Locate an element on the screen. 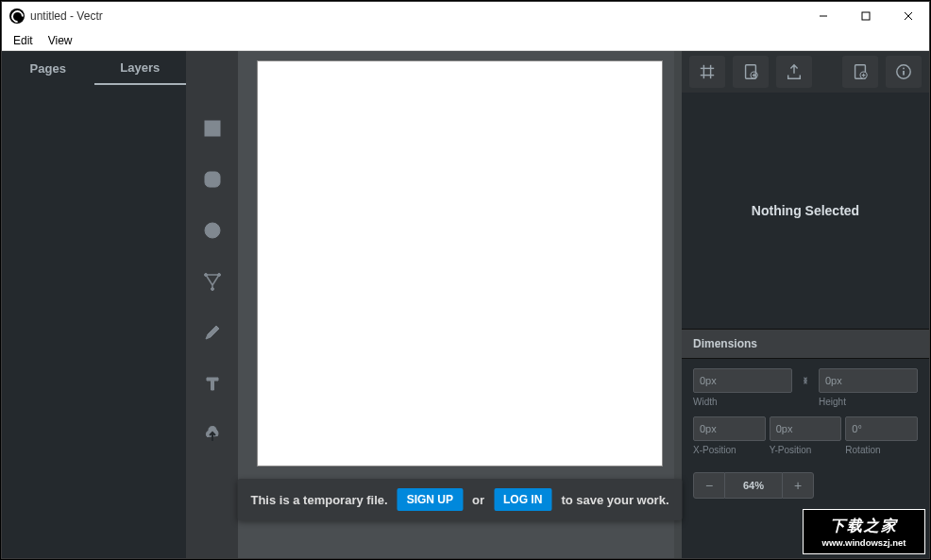 This screenshot has height=560, width=931. rectangle-tool is located at coordinates (212, 128).